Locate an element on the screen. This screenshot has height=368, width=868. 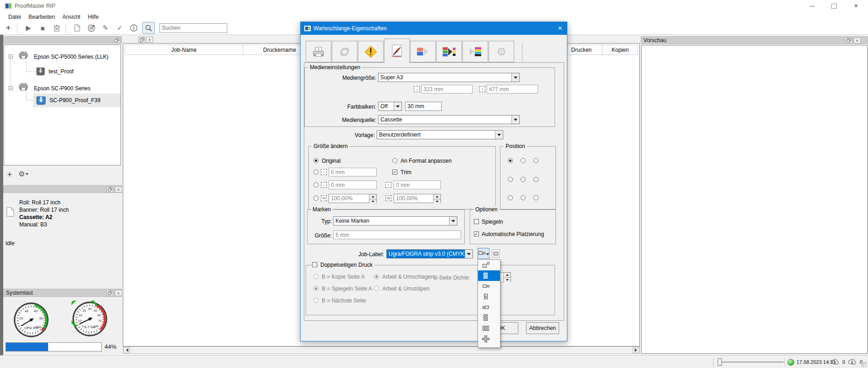
radio-next-page is located at coordinates (316, 301).